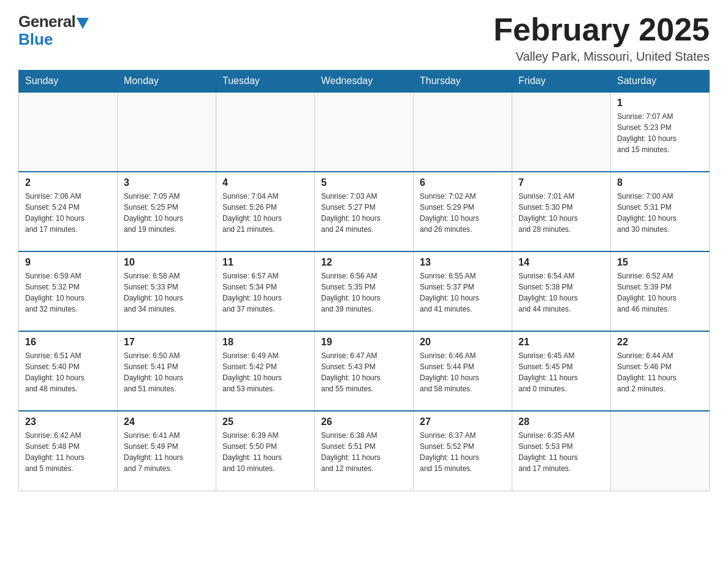 The height and width of the screenshot is (563, 728). What do you see at coordinates (266, 371) in the screenshot?
I see `calendar-cell: 18Sunrise: 6:49 AMSunset: 5:42 PMDayligh…` at bounding box center [266, 371].